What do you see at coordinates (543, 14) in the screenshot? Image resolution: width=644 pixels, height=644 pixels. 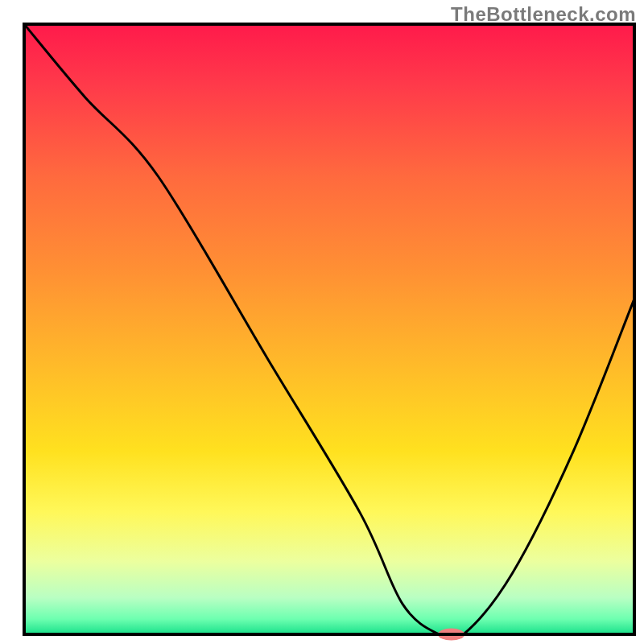 I see `watermark-text: TheBottleneck.com` at bounding box center [543, 14].